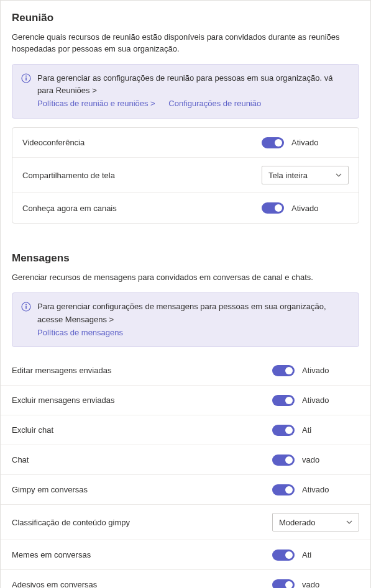 This screenshot has height=588, width=371. What do you see at coordinates (142, 143) in the screenshot?
I see `setting-label: Videoconferência` at bounding box center [142, 143].